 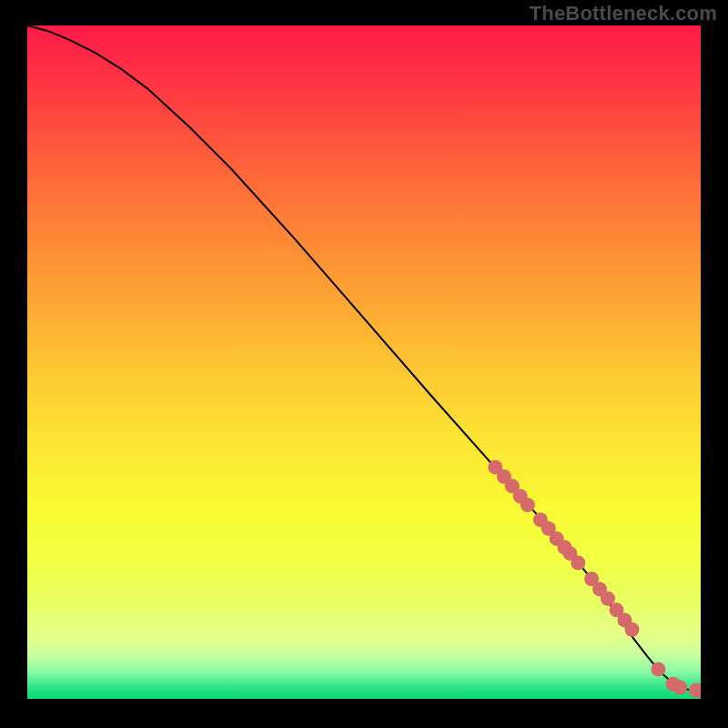 What do you see at coordinates (623, 14) in the screenshot?
I see `watermark-label: TheBottleneck.com` at bounding box center [623, 14].